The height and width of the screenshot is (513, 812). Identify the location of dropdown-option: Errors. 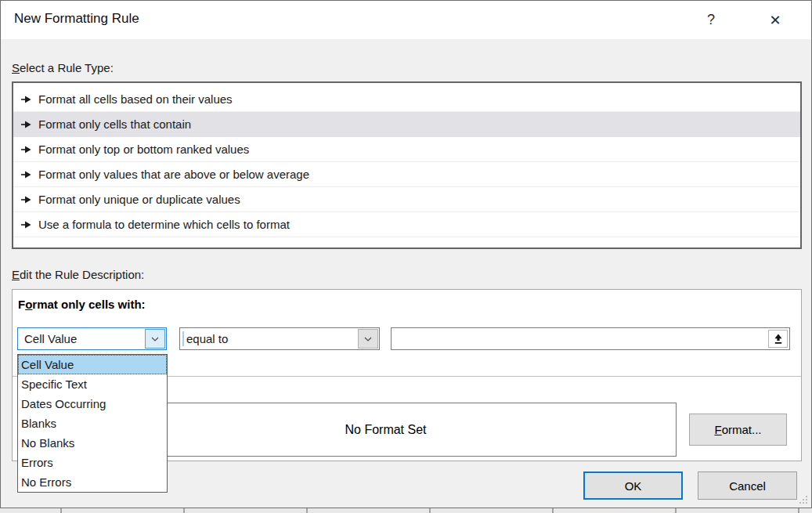
(92, 462).